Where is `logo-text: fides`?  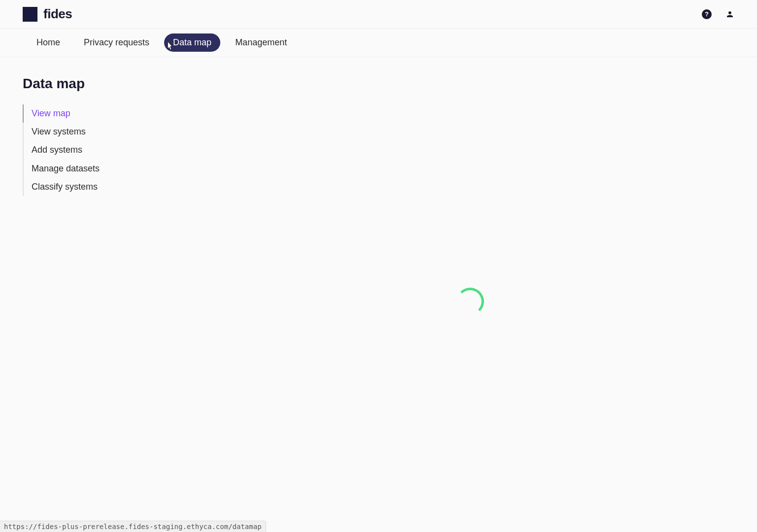 logo-text: fides is located at coordinates (58, 14).